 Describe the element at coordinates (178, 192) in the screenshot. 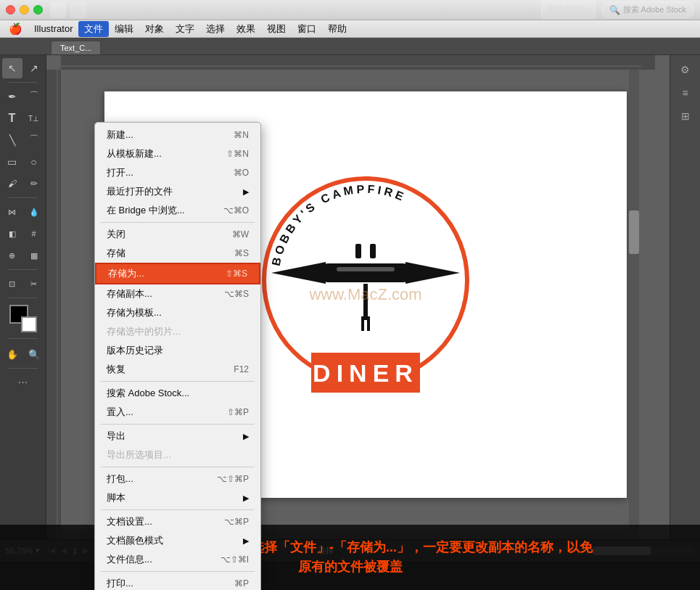

I see `menu-recent: 最近打开的文件 ▶` at that location.